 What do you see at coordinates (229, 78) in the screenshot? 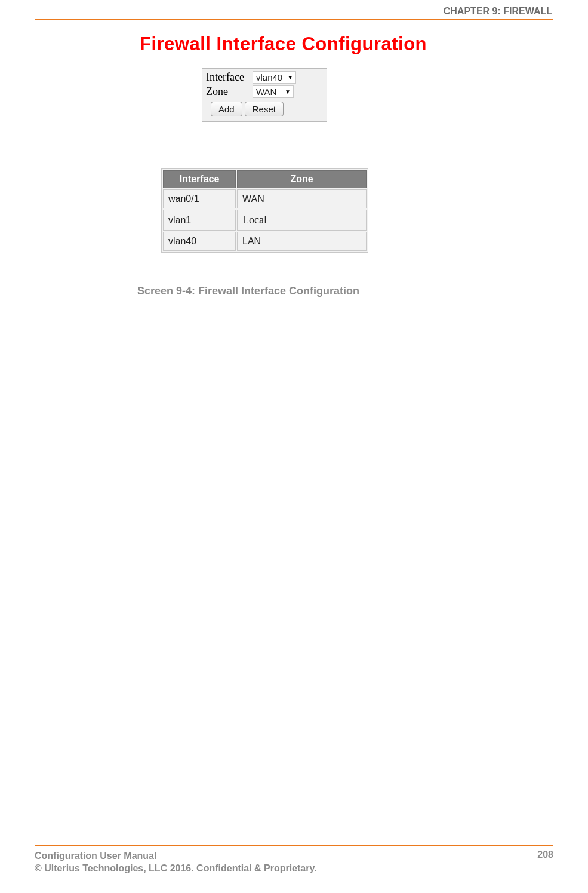
I see `interface-label: Interface` at bounding box center [229, 78].